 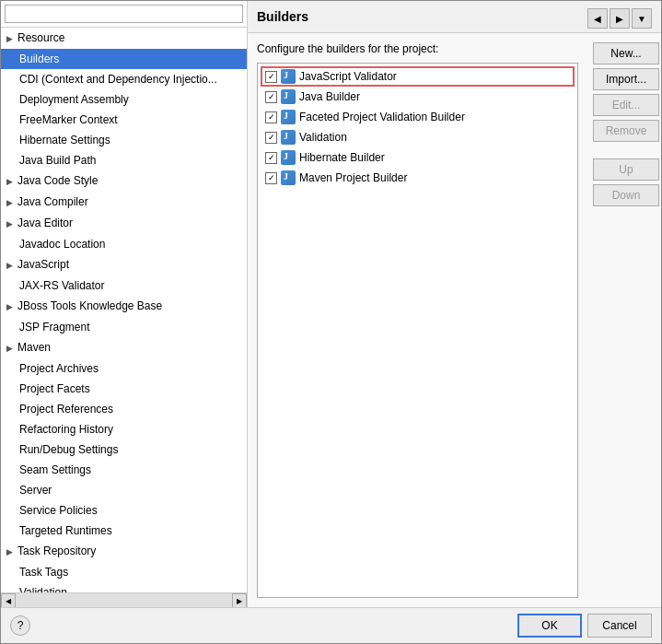 I want to click on sidebar-item-freemarker: FreeMarker Context, so click(x=123, y=120).